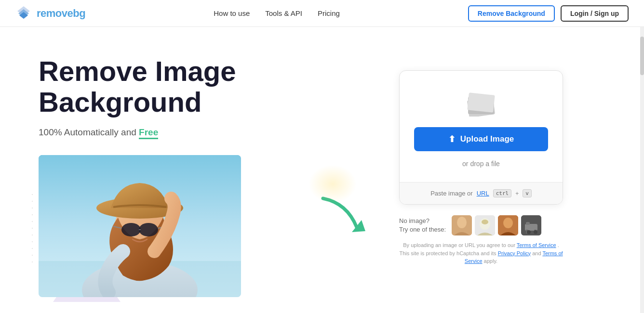 The width and height of the screenshot is (644, 313). Describe the element at coordinates (511, 13) in the screenshot. I see `remove-background-button: Remove Background` at that location.